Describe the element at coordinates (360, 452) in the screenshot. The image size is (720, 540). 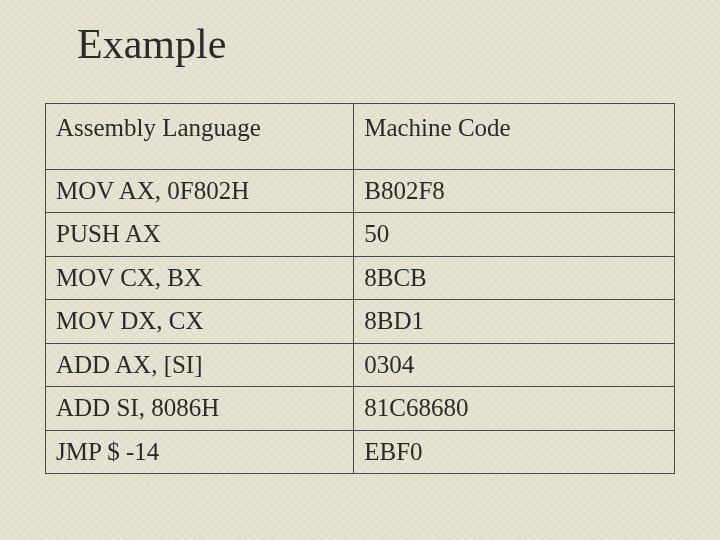
I see `table-row: JMP $ -14 EBF0` at that location.